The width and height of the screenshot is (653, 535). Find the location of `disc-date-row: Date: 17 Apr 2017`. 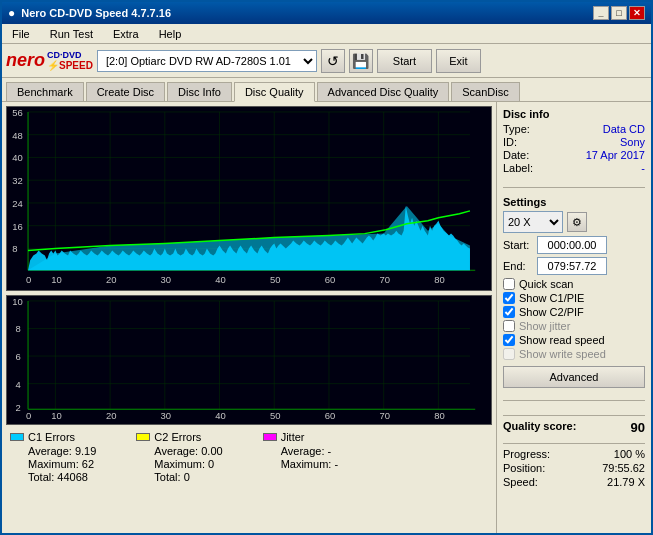

disc-date-row: Date: 17 Apr 2017 is located at coordinates (574, 155).